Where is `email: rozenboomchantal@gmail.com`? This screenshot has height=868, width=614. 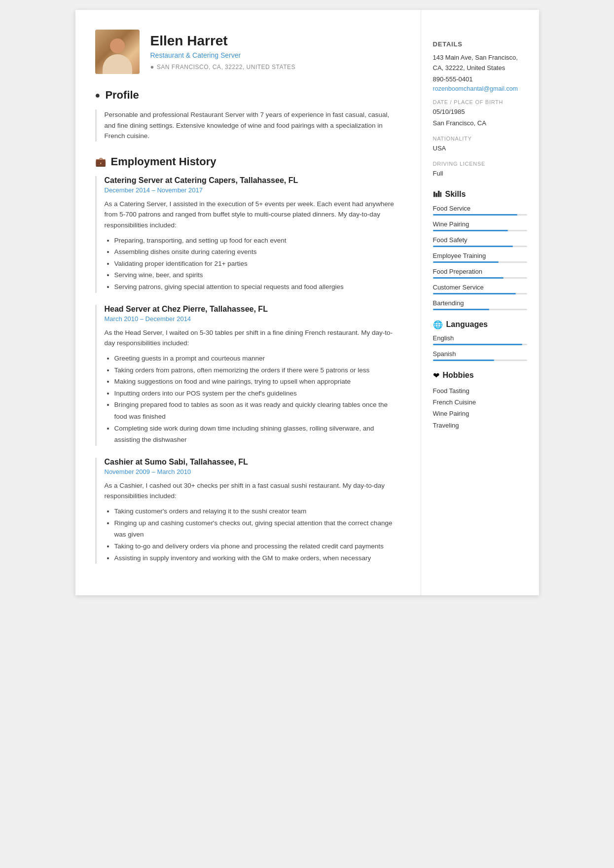
email: rozenboomchantal@gmail.com is located at coordinates (480, 89).